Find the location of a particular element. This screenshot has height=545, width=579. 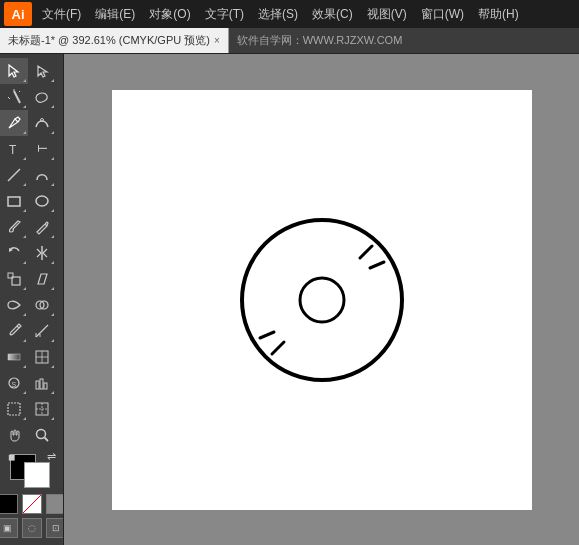

mesh-tool is located at coordinates (42, 357).